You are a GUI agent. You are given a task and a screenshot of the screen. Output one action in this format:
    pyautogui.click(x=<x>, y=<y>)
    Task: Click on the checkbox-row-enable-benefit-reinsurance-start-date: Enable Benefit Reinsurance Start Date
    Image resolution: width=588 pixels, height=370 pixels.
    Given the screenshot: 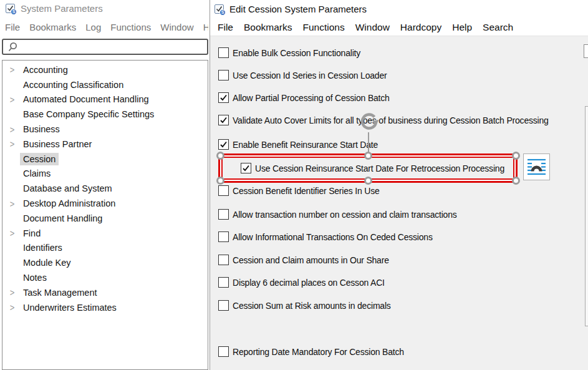 What is the action you would take?
    pyautogui.click(x=298, y=145)
    